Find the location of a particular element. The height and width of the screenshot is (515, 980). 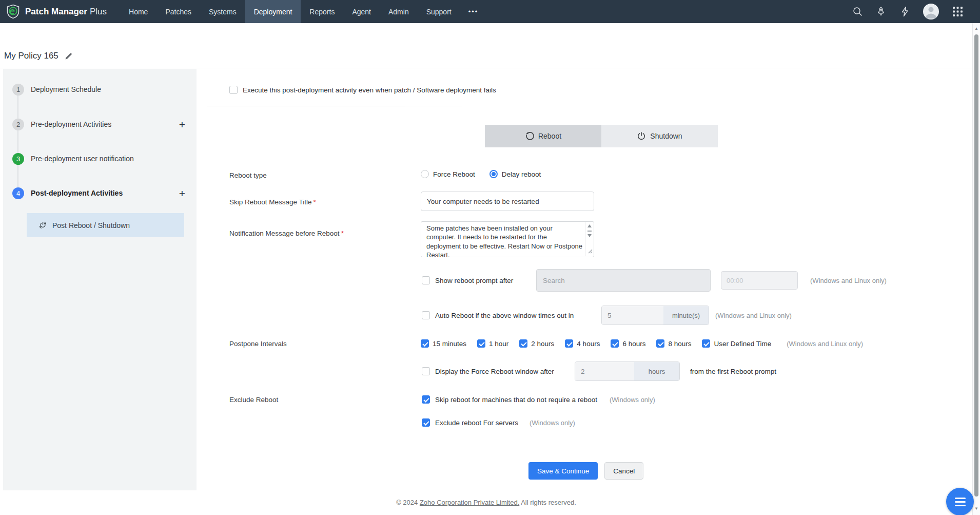

brand-name: Patch ManagerPlus is located at coordinates (66, 12).